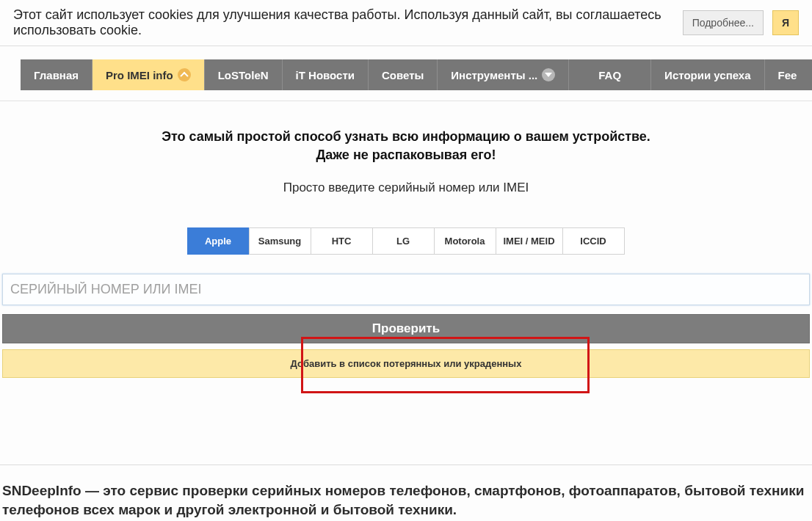  I want to click on nav-wrap: Главная Pro IMEI info LoSToleN iT Новост…, so click(406, 73).